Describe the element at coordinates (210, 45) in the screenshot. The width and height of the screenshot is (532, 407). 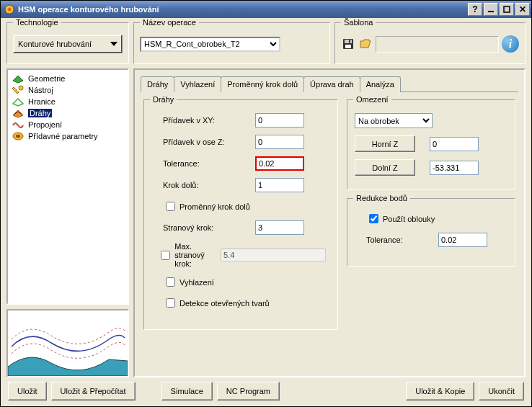
I see `operation-name-select: HSM_R_Cont_obrobek_T2` at that location.